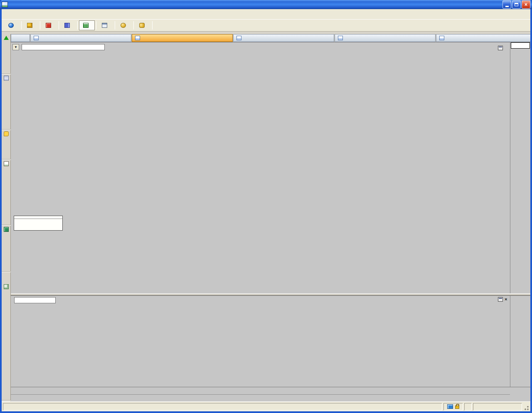  I want to click on sidebar-item-forex-trading, so click(6, 54).